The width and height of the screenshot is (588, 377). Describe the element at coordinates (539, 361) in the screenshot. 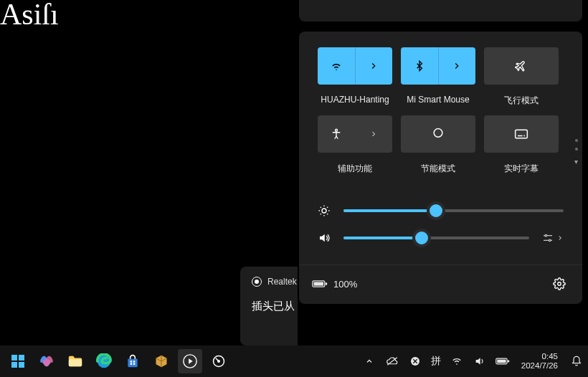

I see `taskbar-clock: 0:45 2024/7/26` at that location.